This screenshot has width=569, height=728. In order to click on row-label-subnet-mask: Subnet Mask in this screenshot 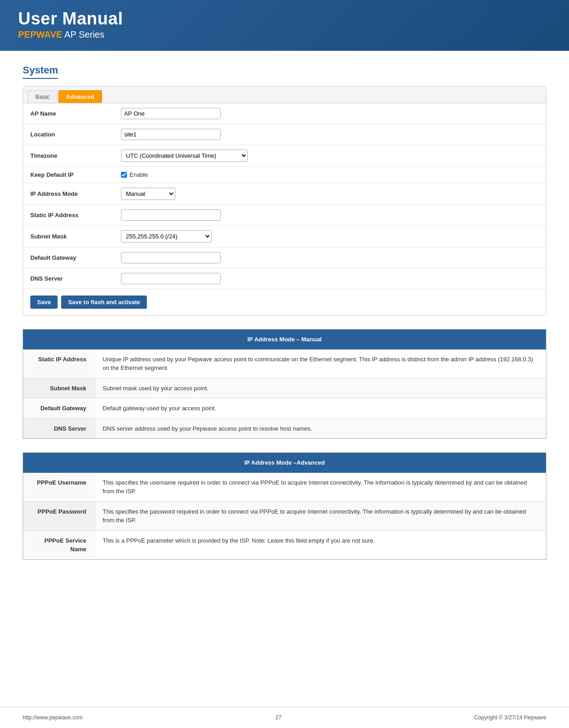, I will do `click(59, 388)`.